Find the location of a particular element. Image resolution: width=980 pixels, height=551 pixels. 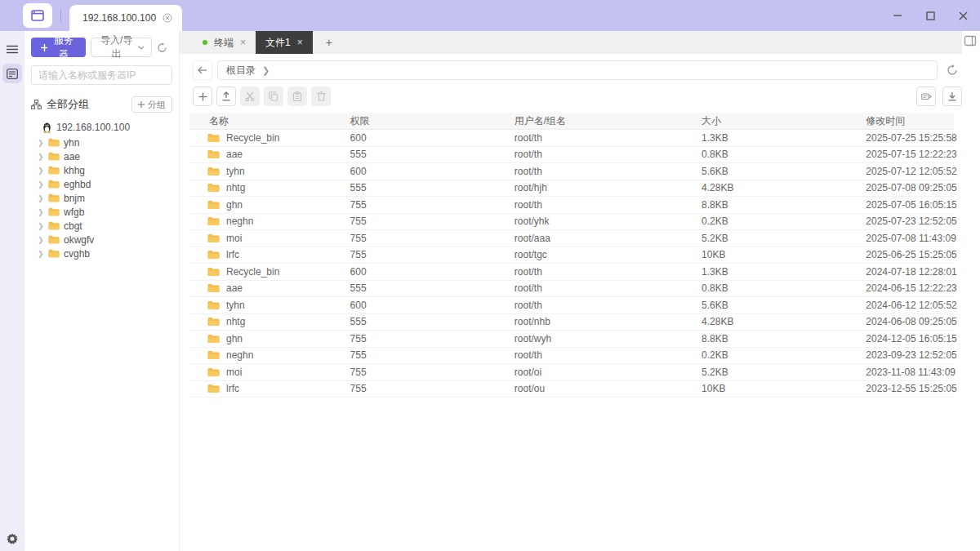

tree-folder-item: ❯ khhg is located at coordinates (105, 170).